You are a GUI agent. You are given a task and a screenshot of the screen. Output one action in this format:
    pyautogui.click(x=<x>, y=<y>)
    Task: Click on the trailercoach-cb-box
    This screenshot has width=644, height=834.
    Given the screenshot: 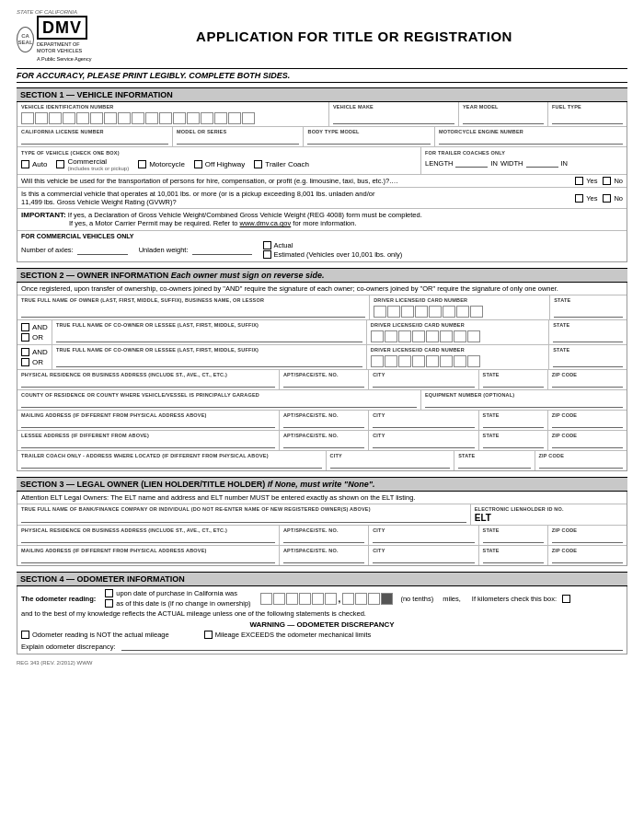 What is the action you would take?
    pyautogui.click(x=258, y=164)
    